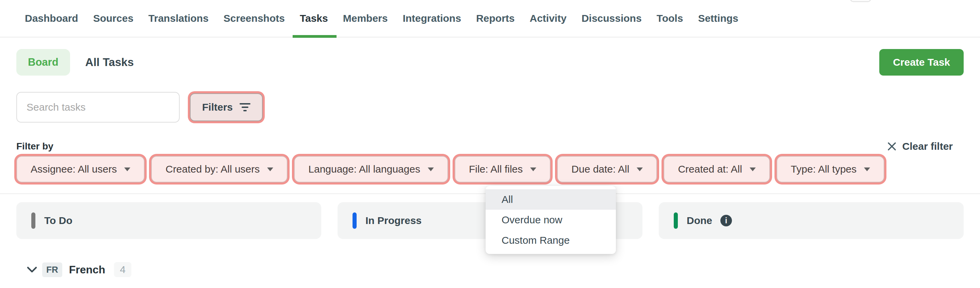 This screenshot has width=980, height=288. I want to click on nav-item-tasks: Tasks, so click(314, 19).